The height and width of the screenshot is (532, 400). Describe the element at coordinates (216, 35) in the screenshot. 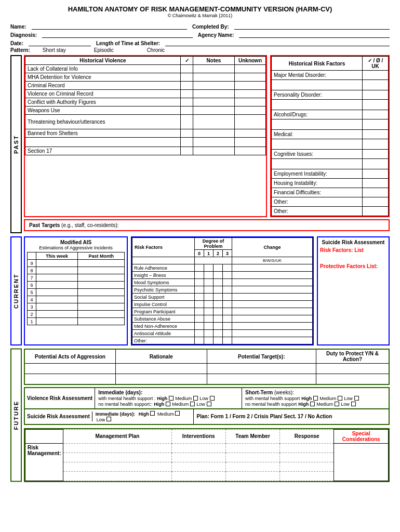

I see `agency-name-label: Agency Name:` at that location.